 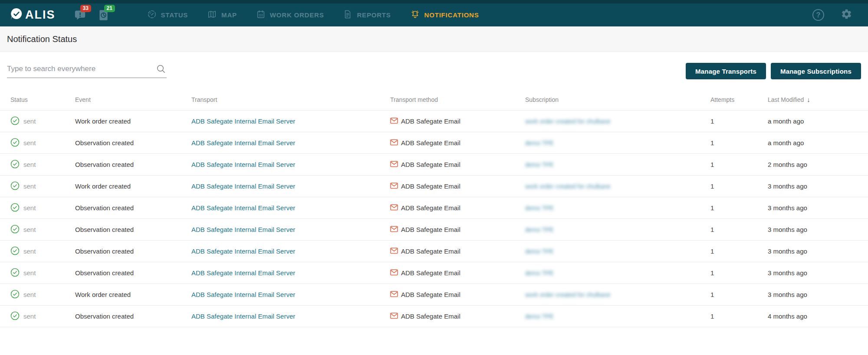 What do you see at coordinates (814, 230) in the screenshot?
I see `last-modified-cell: 3 months ago` at bounding box center [814, 230].